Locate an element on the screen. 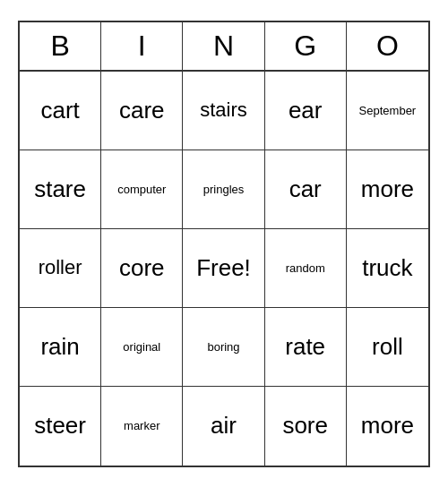 The image size is (448, 487). bingo-cell: original is located at coordinates (142, 347).